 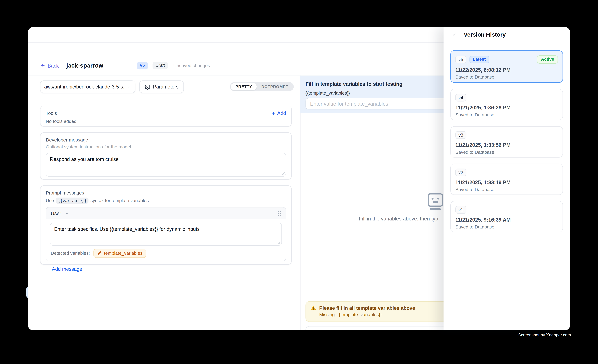 I want to click on format-toggle-pretty: PRETTY, so click(x=244, y=87).